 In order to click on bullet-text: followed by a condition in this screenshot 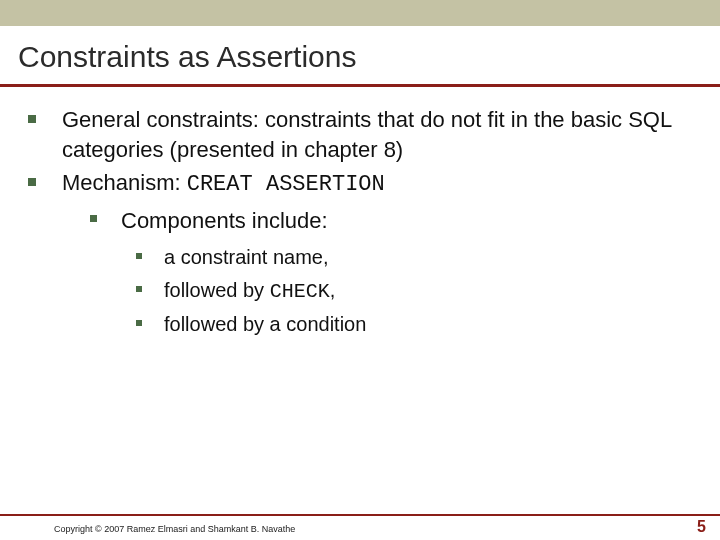, I will do `click(265, 324)`.